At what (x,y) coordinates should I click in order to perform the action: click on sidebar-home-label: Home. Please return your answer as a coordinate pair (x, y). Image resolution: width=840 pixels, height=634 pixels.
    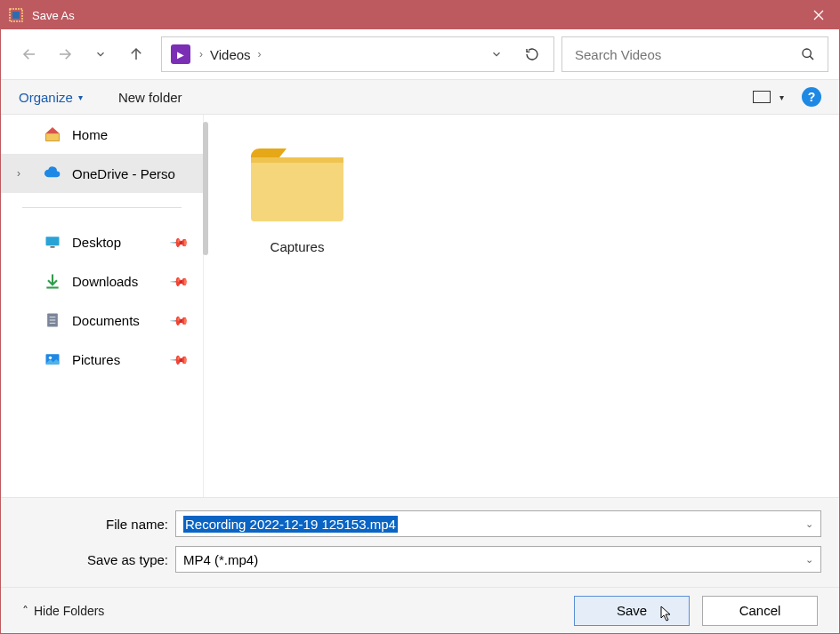
    Looking at the image, I should click on (90, 135).